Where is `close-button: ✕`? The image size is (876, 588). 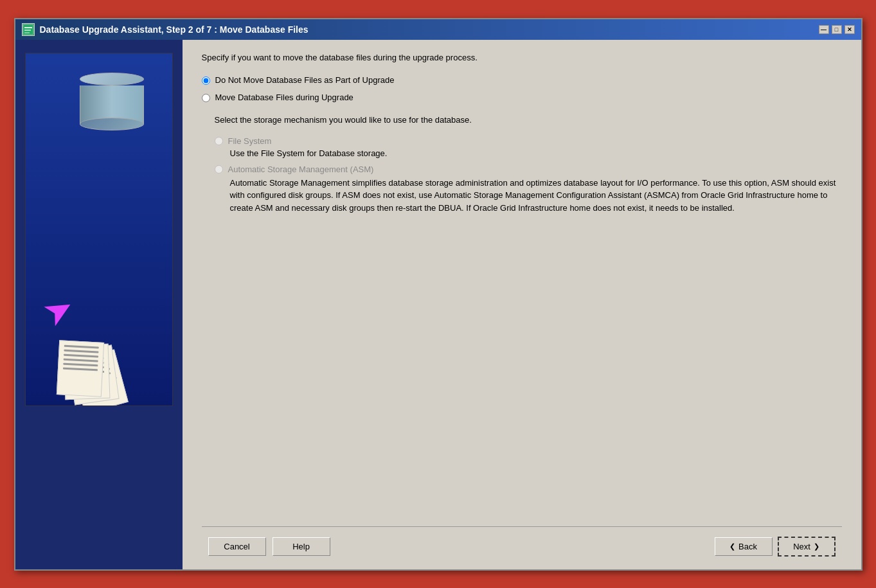
close-button: ✕ is located at coordinates (850, 30).